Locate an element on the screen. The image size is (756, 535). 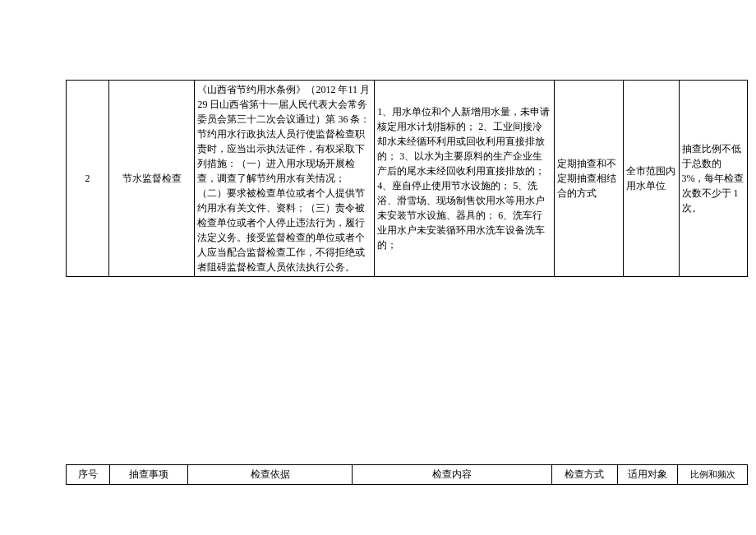
header-number: 序号 is located at coordinates (89, 475).